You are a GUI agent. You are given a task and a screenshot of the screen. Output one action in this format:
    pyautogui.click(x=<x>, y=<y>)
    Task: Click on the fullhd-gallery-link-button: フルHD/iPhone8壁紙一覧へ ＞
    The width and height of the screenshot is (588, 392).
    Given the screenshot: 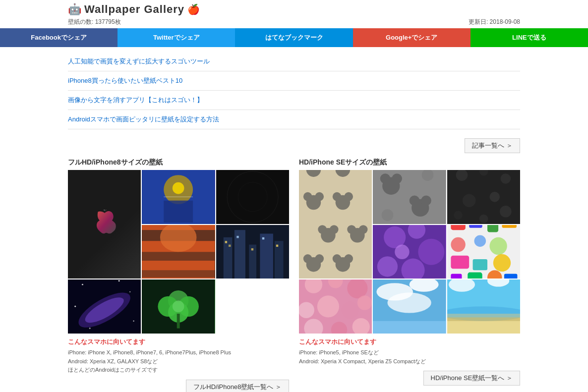 What is the action you would take?
    pyautogui.click(x=237, y=386)
    